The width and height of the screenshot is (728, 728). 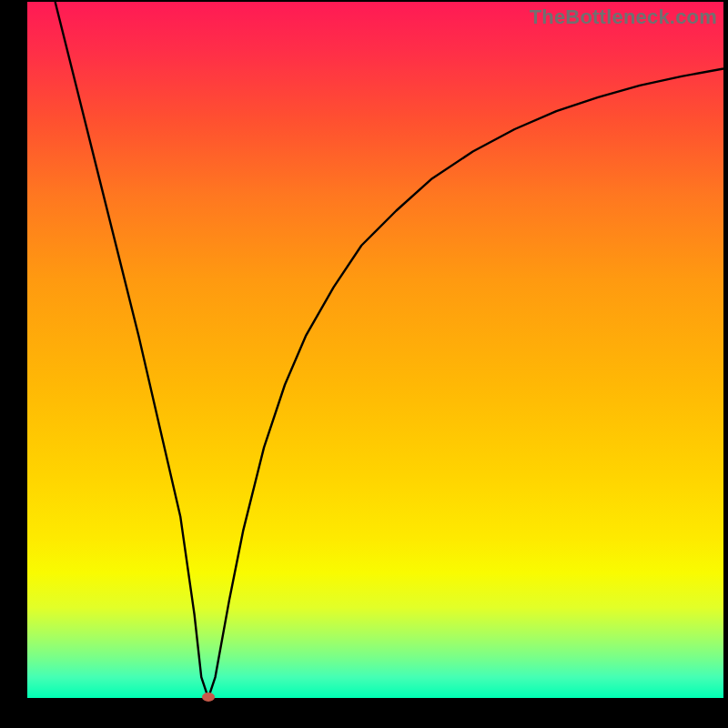 What do you see at coordinates (208, 697) in the screenshot?
I see `marker-dot` at bounding box center [208, 697].